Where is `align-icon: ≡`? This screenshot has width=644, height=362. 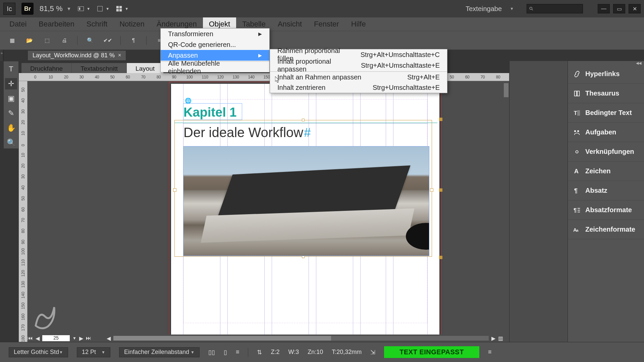
align-icon: ≡ is located at coordinates (237, 352).